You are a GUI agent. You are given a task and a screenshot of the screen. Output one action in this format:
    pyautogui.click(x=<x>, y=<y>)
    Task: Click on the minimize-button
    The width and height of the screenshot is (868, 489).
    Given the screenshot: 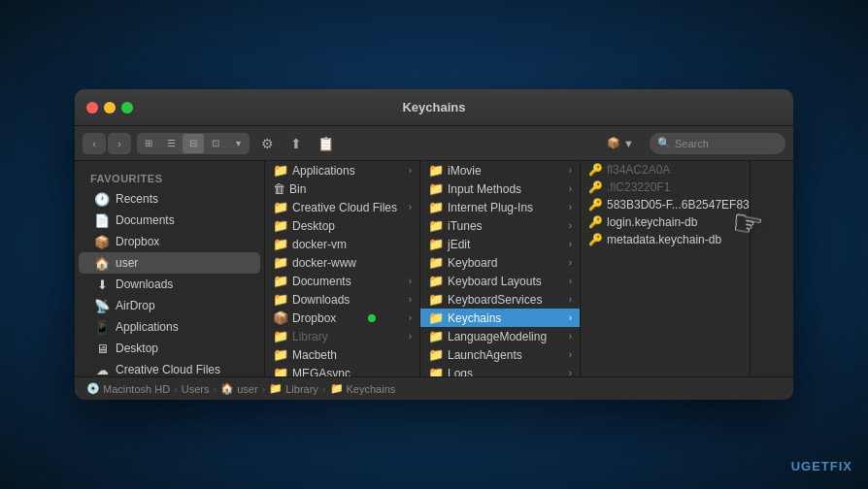 What is the action you would take?
    pyautogui.click(x=110, y=108)
    